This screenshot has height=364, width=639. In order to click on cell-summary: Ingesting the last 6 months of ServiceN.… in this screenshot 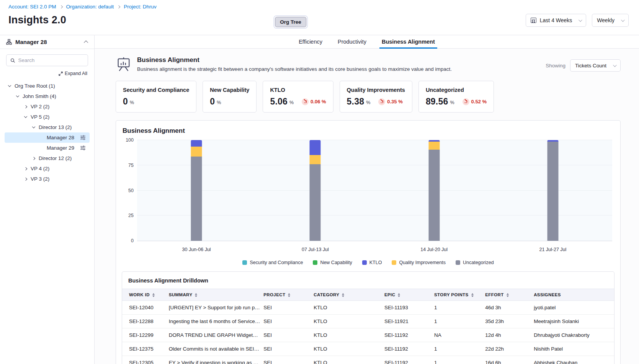, I will do `click(216, 322)`.